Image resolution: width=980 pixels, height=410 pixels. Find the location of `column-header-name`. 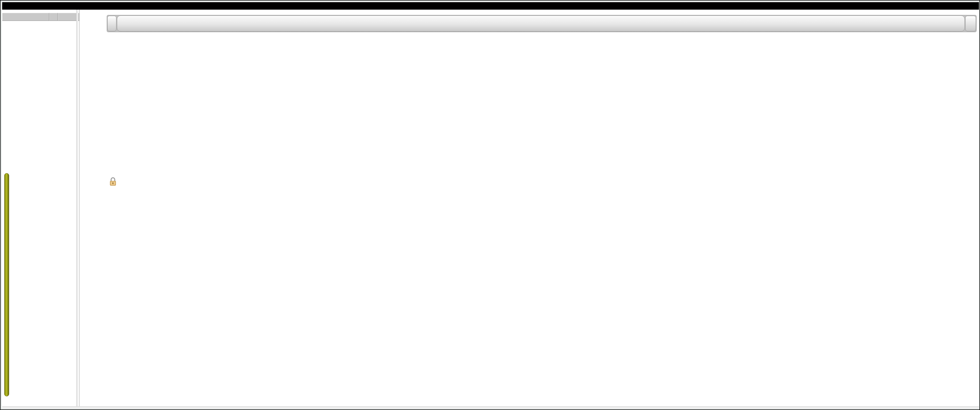

column-header-name is located at coordinates (26, 17).